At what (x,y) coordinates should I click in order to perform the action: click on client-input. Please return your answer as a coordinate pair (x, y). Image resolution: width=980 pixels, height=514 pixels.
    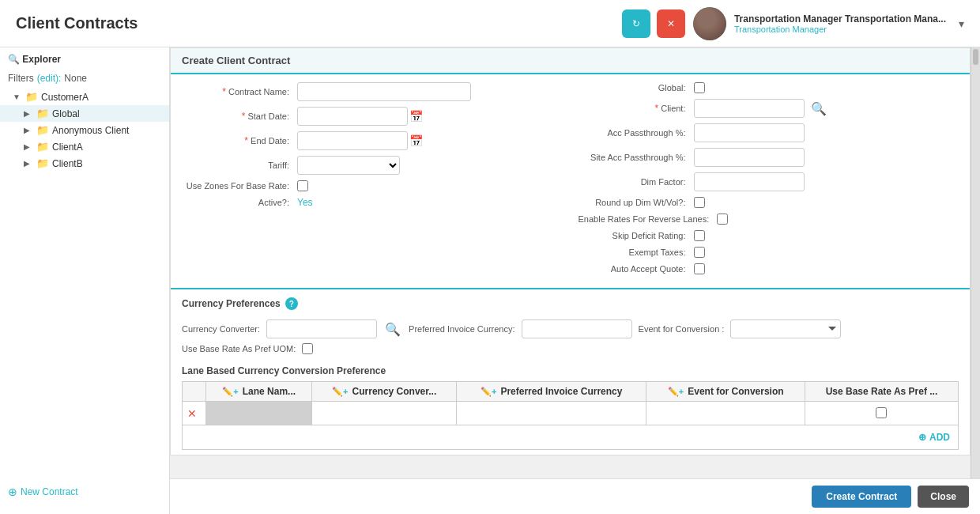
    Looking at the image, I should click on (749, 108).